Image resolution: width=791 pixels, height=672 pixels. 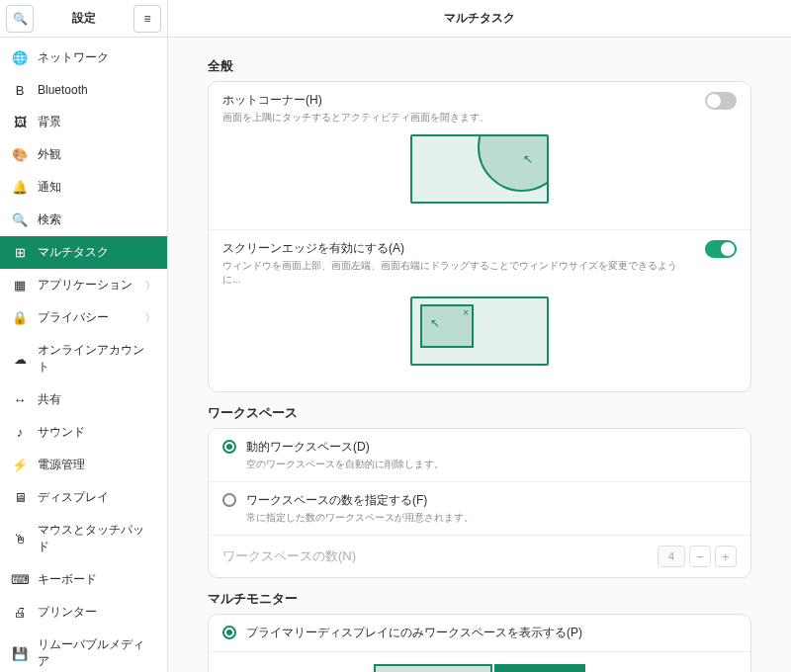 What do you see at coordinates (83, 188) in the screenshot?
I see `sidebar-item-4: 🔔通知` at bounding box center [83, 188].